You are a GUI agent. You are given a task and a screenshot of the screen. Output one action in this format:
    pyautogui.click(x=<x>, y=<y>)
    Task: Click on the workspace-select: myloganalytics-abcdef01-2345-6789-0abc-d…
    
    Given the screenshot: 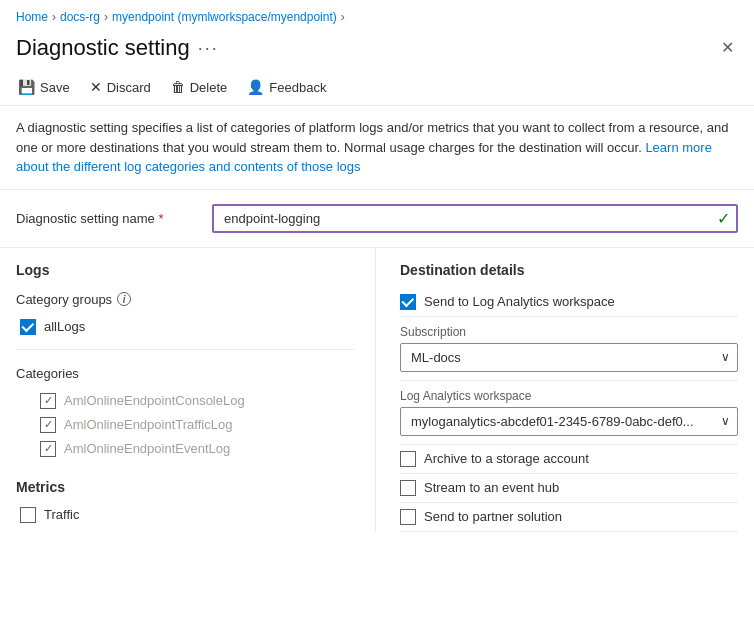 What is the action you would take?
    pyautogui.click(x=569, y=422)
    